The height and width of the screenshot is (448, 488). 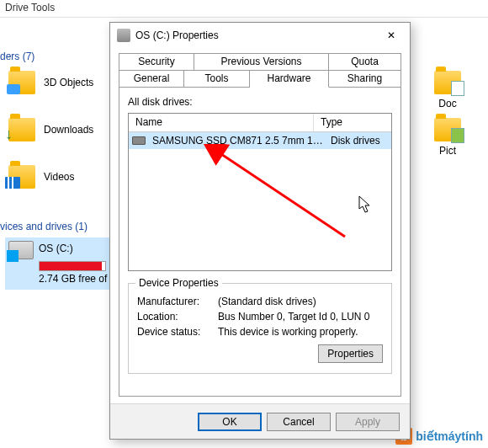 What do you see at coordinates (178, 301) in the screenshot?
I see `manufacturer-label: Manufacturer:` at bounding box center [178, 301].